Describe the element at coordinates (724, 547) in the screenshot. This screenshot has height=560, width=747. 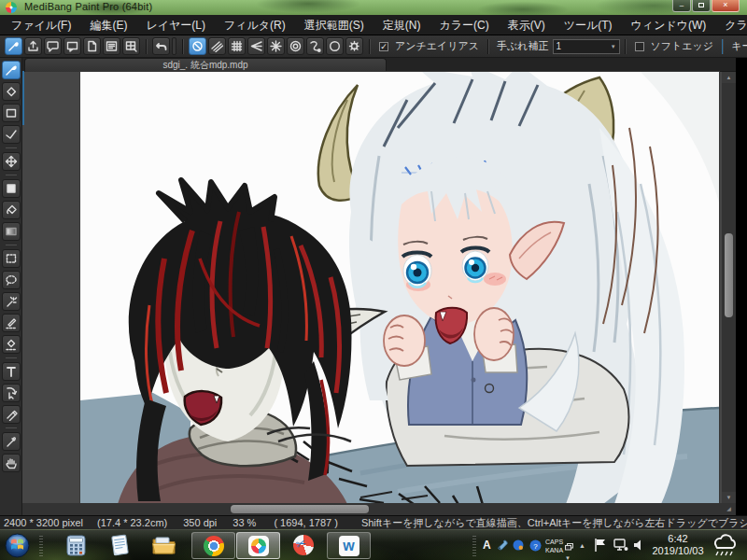
I see `weather-widget` at that location.